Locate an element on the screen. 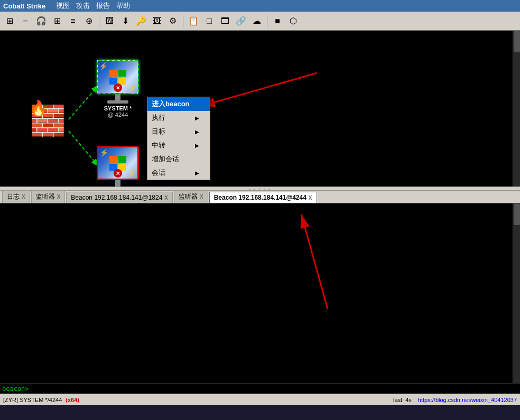 This screenshot has height=420, width=520. ctx-session: 会话 ▶ is located at coordinates (179, 173).